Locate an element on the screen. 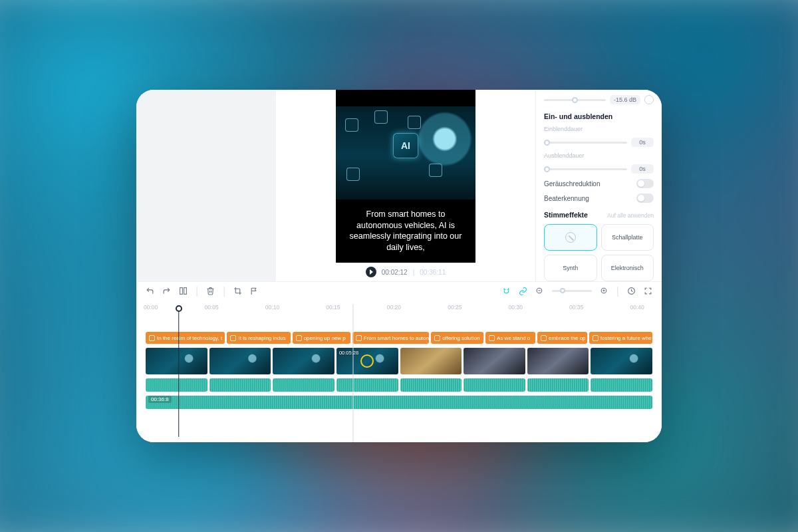  crop-icon is located at coordinates (238, 291).